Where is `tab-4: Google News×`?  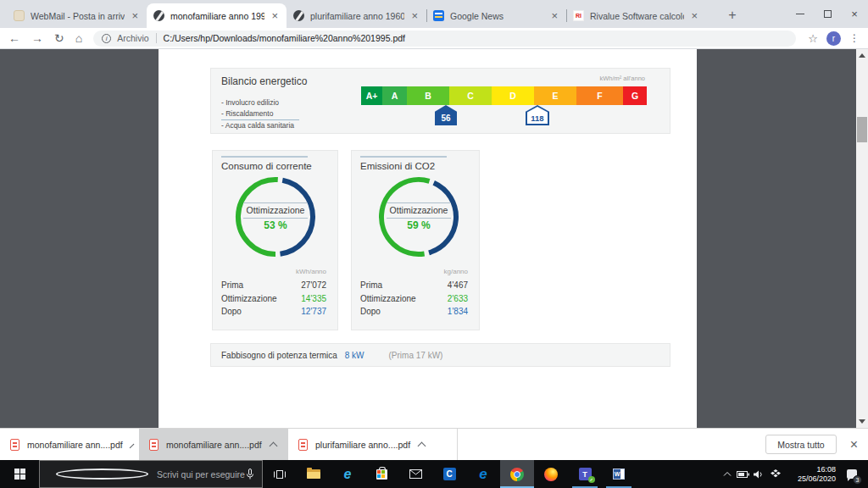 tab-4: Google News× is located at coordinates (497, 15).